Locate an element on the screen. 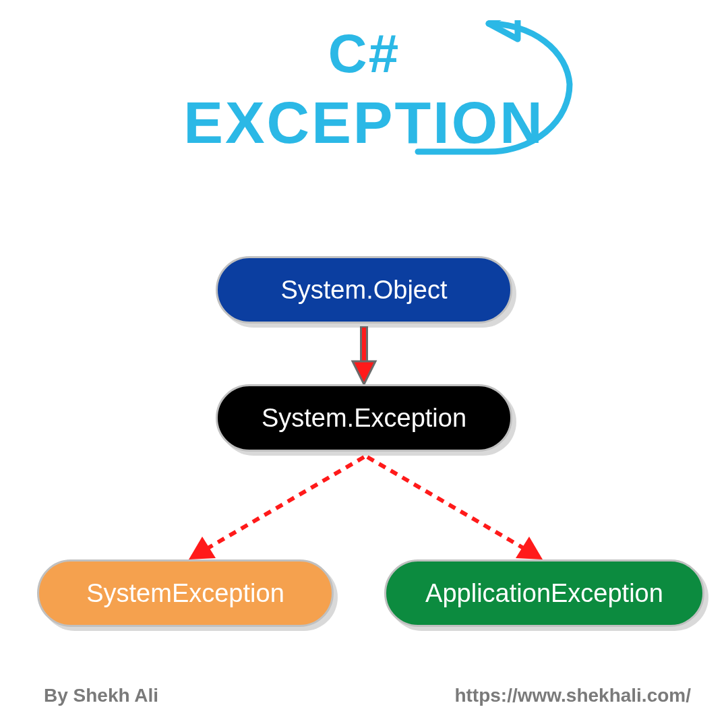  node-system-exception: System.Exception is located at coordinates (364, 418).